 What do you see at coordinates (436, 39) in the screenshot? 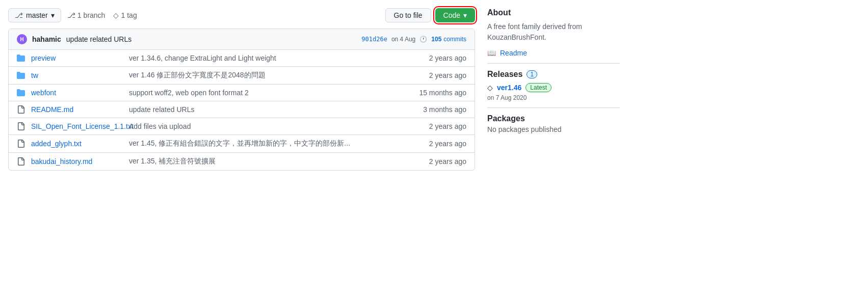
I see `commits-count: 105` at bounding box center [436, 39].